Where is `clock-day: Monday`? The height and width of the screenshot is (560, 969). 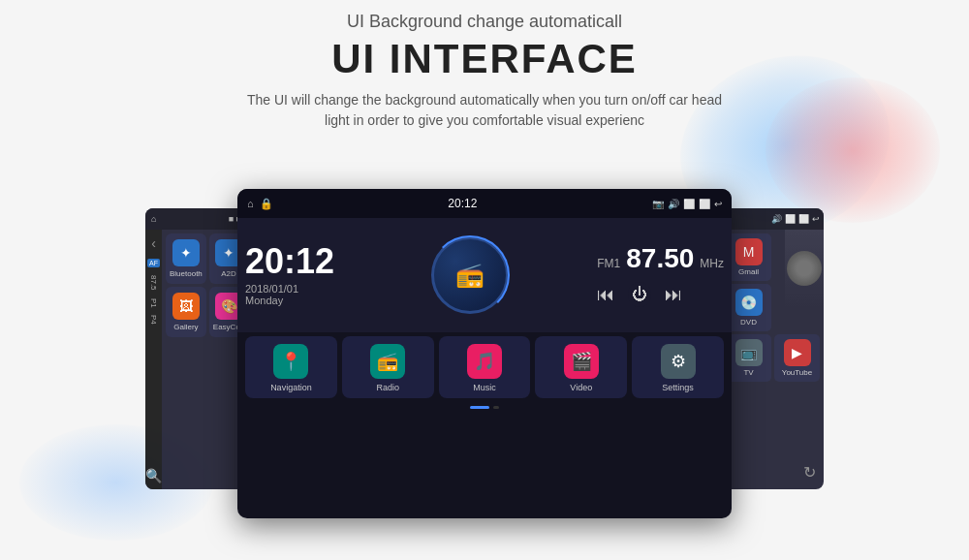
clock-day: Monday is located at coordinates (294, 300).